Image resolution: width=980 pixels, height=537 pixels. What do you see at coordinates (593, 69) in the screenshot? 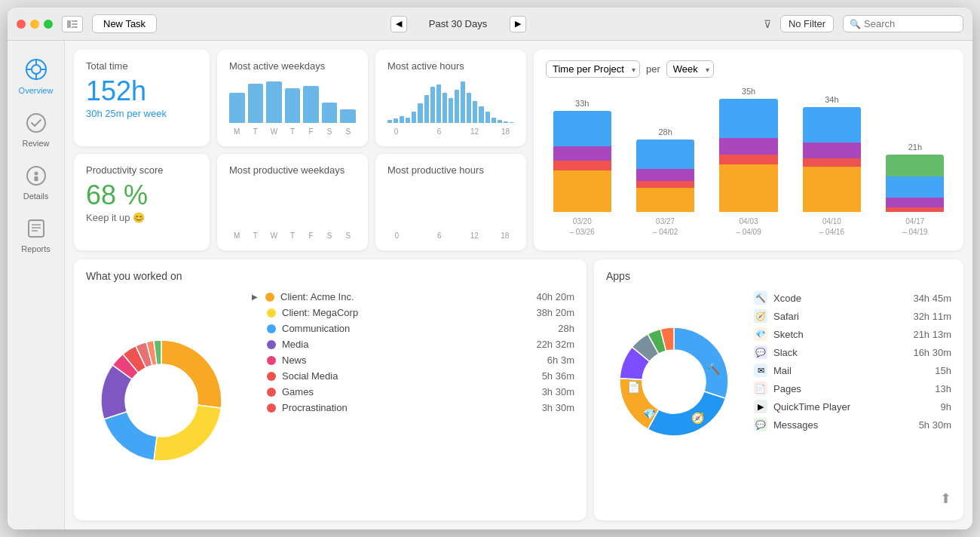
I see `chart-type-select-wrapper: Time per Project` at bounding box center [593, 69].